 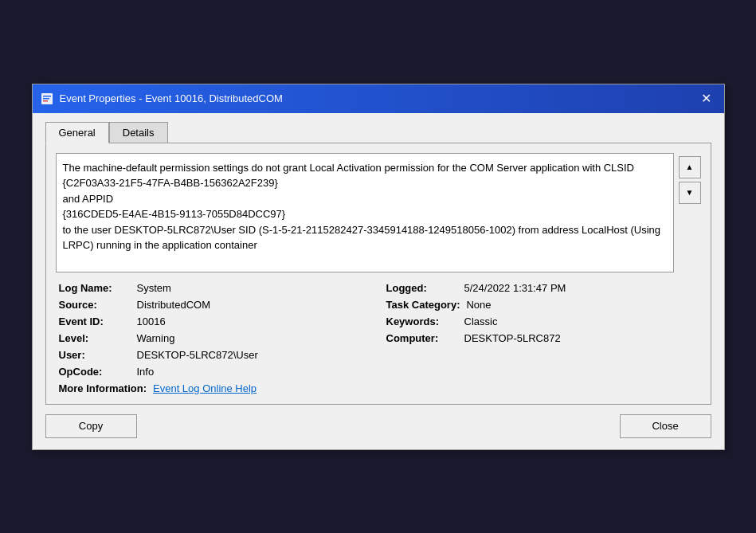 What do you see at coordinates (151, 322) in the screenshot?
I see `event-id-value: 10016` at bounding box center [151, 322].